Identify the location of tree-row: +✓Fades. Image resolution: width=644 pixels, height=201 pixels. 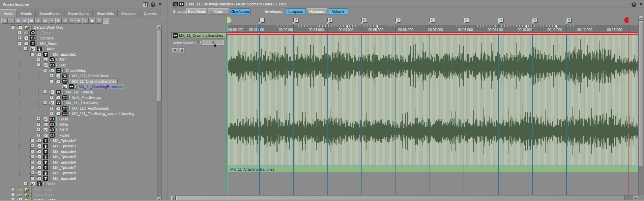
(79, 135).